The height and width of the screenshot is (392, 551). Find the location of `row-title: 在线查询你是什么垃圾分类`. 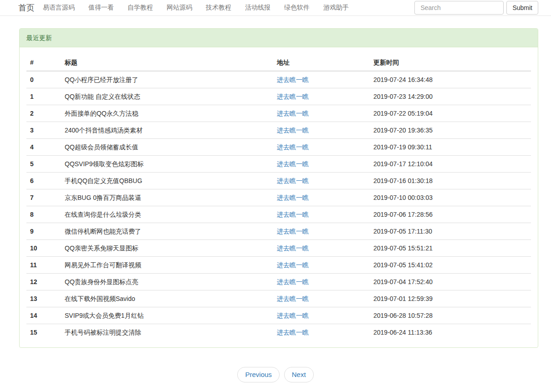

row-title: 在线查询你是什么垃圾分类 is located at coordinates (167, 215).